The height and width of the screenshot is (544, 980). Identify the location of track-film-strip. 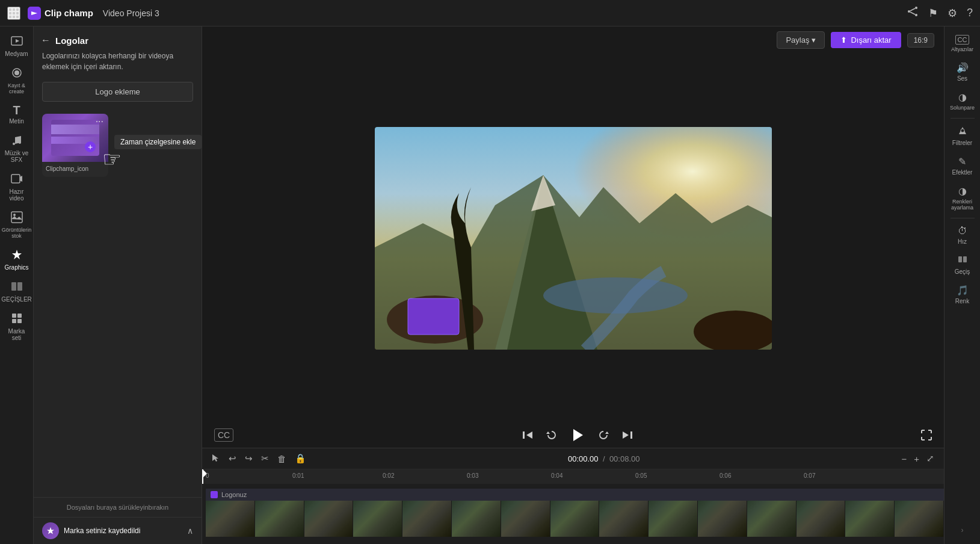
(575, 519).